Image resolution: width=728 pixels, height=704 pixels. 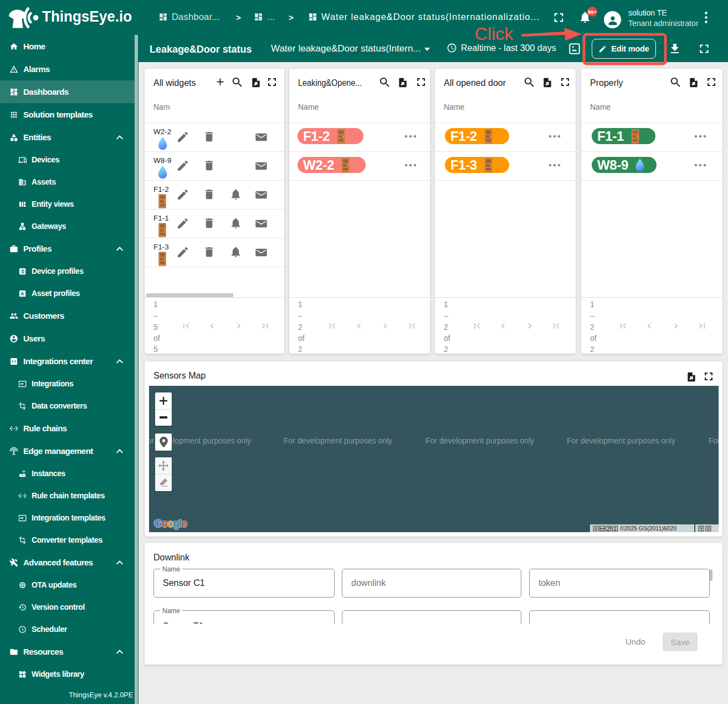 I want to click on svg-text: ©2025 GS(2011)6020, so click(x=648, y=528).